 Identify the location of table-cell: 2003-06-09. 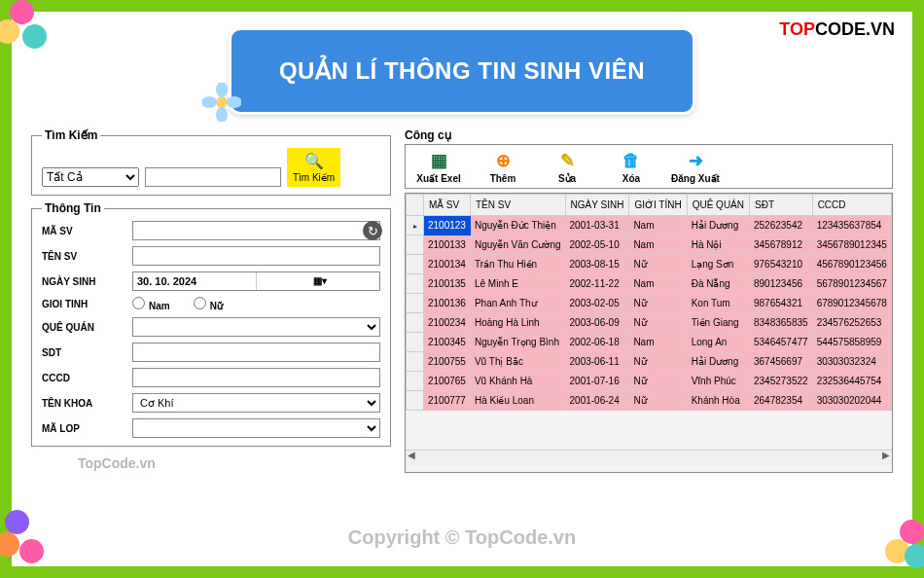
(597, 323).